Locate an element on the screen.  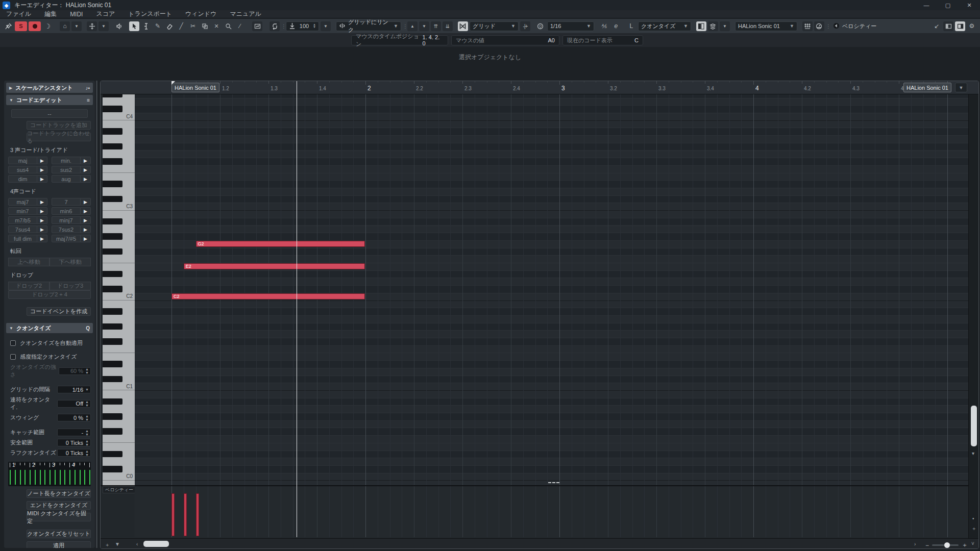
velocity-bar-C2 is located at coordinates (173, 515).